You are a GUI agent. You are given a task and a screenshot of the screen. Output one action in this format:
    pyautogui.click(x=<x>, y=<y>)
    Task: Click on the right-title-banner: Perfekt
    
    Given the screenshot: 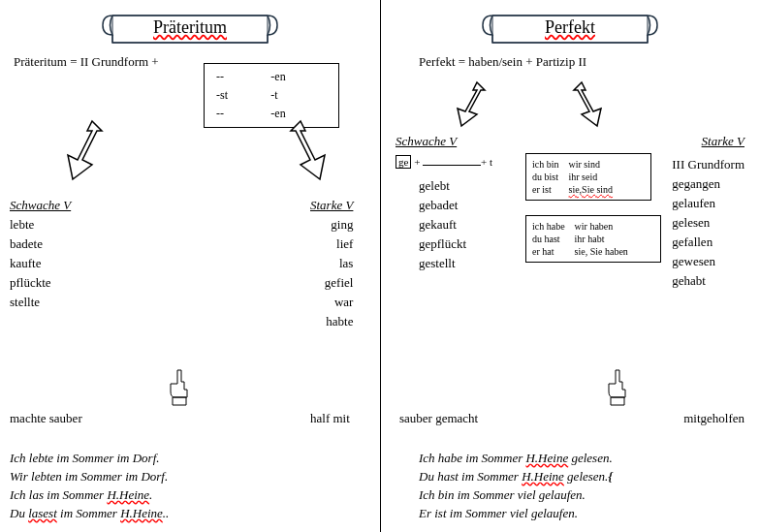 What is the action you would take?
    pyautogui.click(x=570, y=27)
    